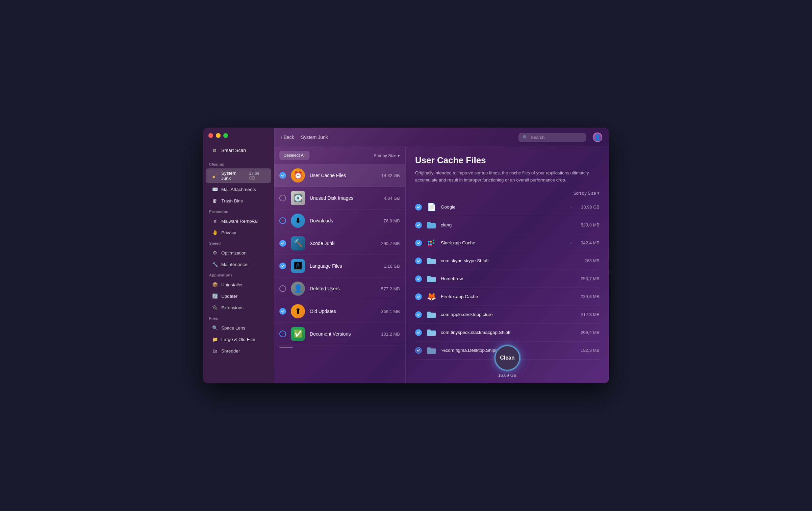 This screenshot has width=812, height=511. What do you see at coordinates (340, 176) in the screenshot?
I see `list-item: ⏰ User Cache Files 14,42 GB` at bounding box center [340, 176].